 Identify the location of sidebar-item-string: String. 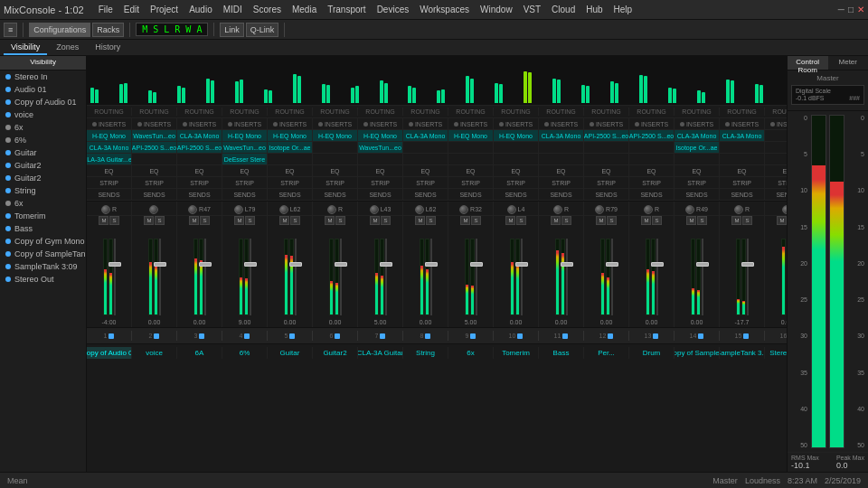
(43, 191).